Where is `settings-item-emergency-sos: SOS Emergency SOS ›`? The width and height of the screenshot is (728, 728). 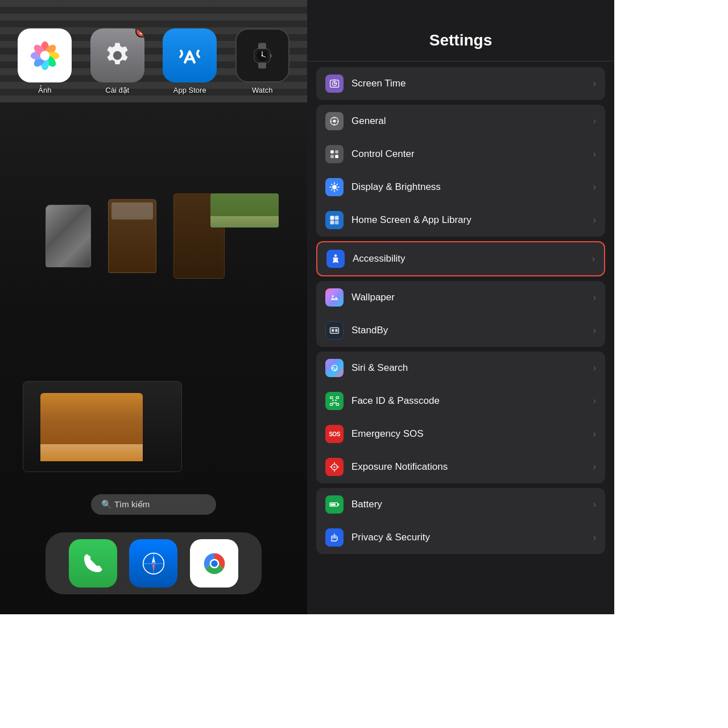
settings-item-emergency-sos: SOS Emergency SOS › is located at coordinates (461, 434).